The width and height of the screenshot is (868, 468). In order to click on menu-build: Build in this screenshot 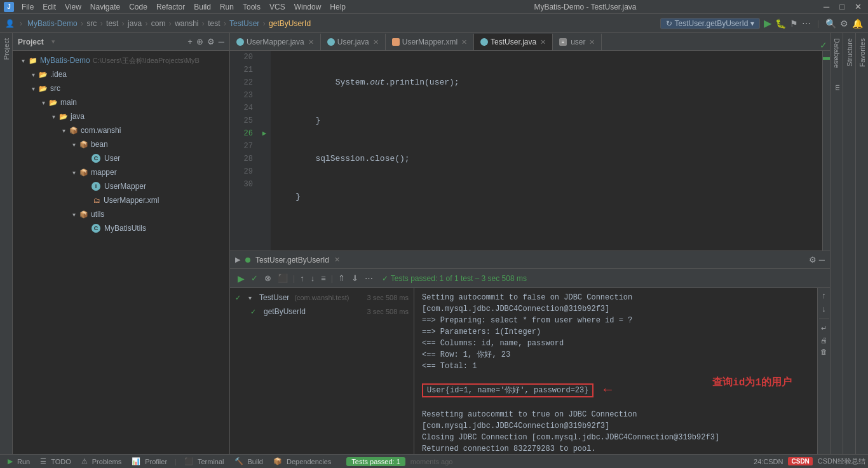, I will do `click(202, 7)`.